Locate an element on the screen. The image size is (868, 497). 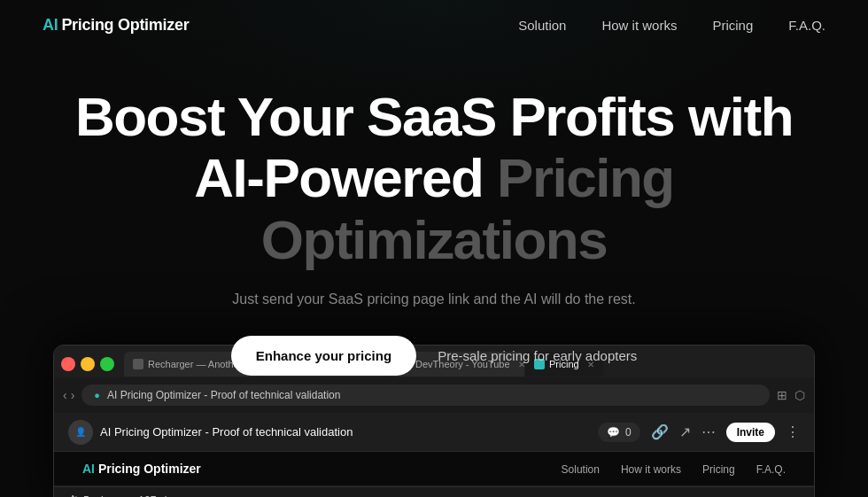
avatar: 👤 is located at coordinates (81, 432).